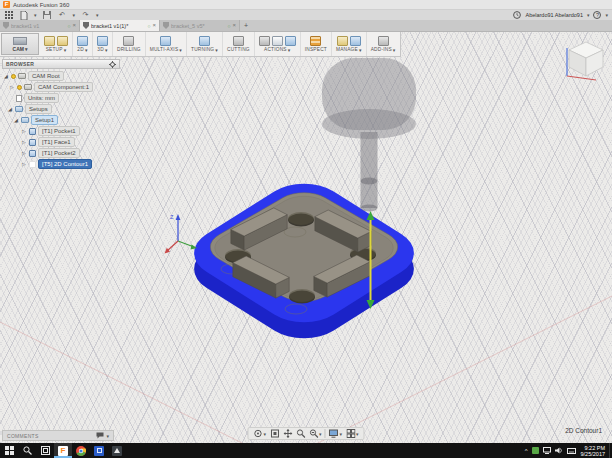 This screenshot has height=458, width=612. I want to click on tree-item-setups: ◢ Setups, so click(61, 109).